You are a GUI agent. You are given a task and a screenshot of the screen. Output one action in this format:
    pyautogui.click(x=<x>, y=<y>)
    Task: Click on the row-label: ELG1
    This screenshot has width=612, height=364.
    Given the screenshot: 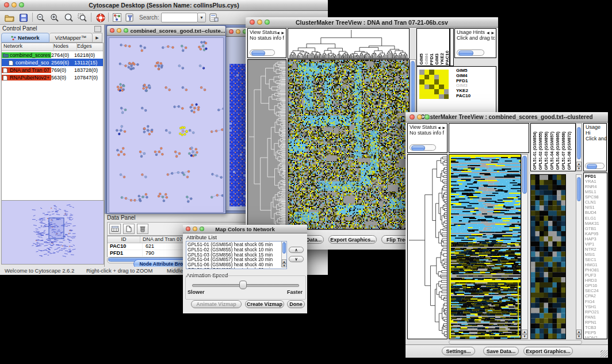 What is the action you would take?
    pyautogui.click(x=596, y=219)
    